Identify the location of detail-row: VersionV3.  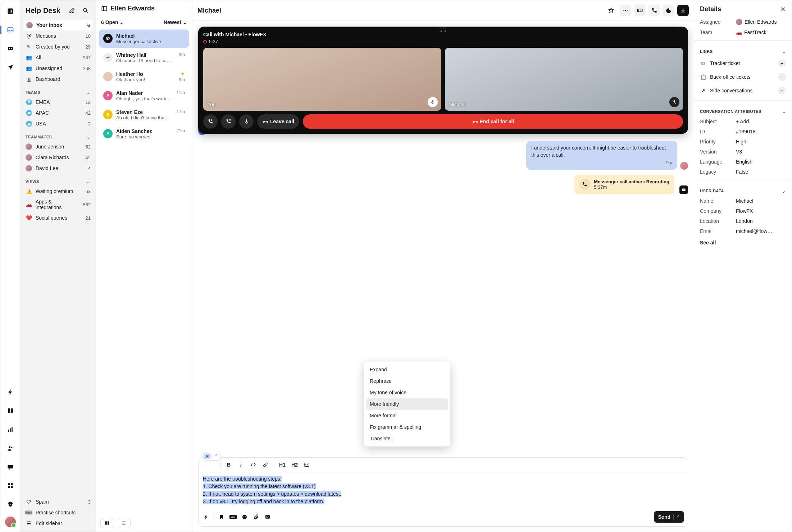
(743, 152).